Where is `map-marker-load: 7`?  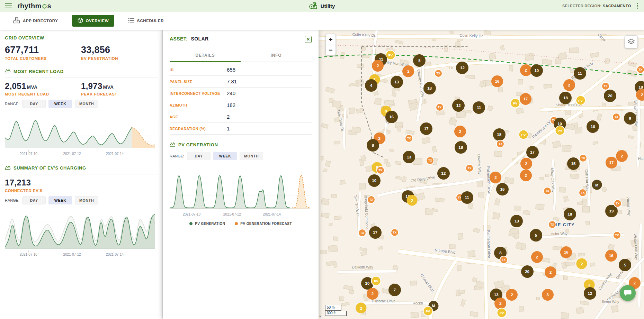 map-marker-load: 7 is located at coordinates (395, 290).